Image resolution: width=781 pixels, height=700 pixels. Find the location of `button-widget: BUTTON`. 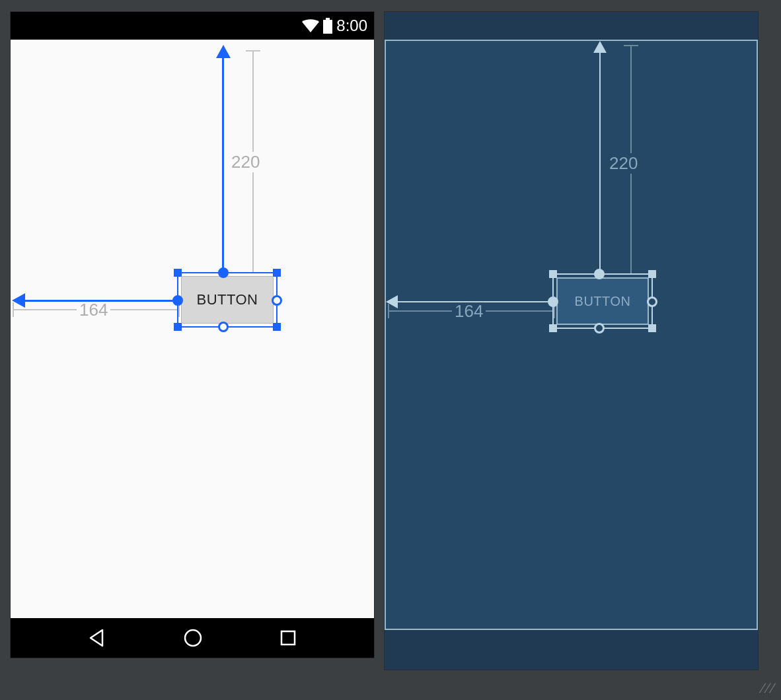

button-widget: BUTTON is located at coordinates (227, 300).